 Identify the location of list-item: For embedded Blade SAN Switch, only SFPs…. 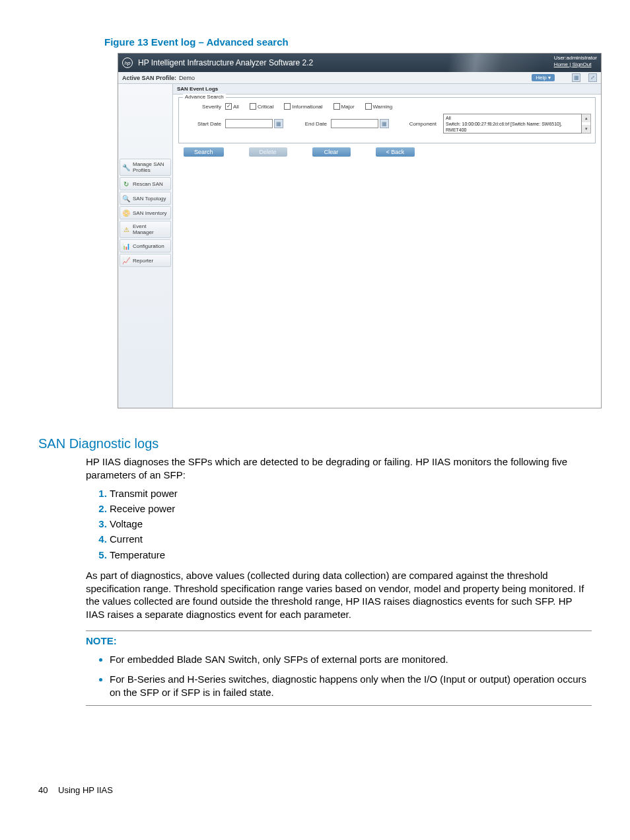
(351, 660).